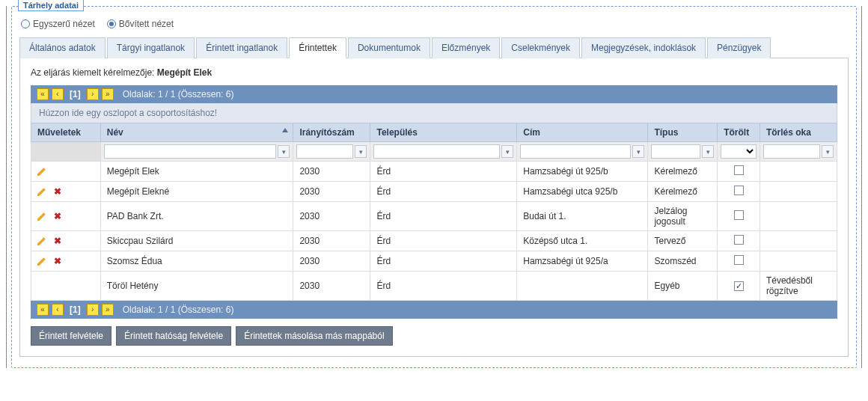 The height and width of the screenshot is (401, 868). I want to click on tab-targyi: Tárgyi ingatlanok, so click(151, 48).